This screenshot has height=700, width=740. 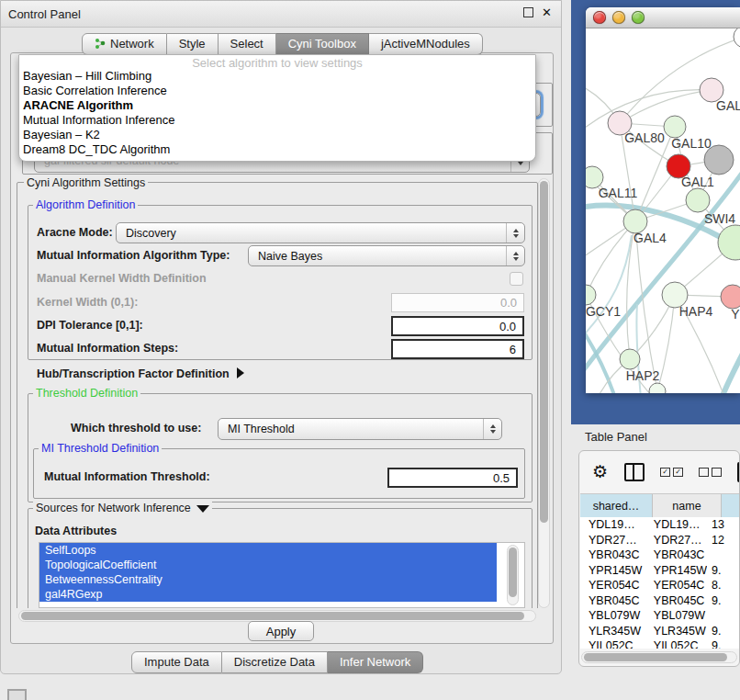 I want to click on attribute-item-selfloops: SelfLoops, so click(x=268, y=550).